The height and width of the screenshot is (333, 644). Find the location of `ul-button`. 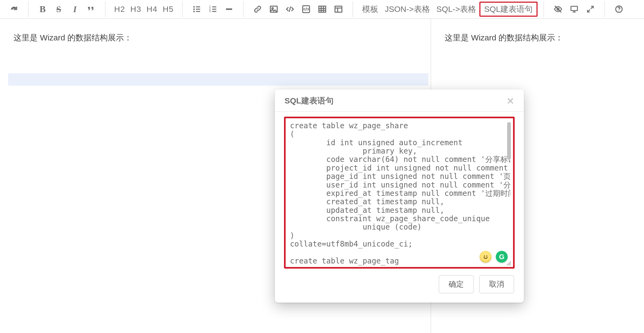

ul-button is located at coordinates (197, 9).